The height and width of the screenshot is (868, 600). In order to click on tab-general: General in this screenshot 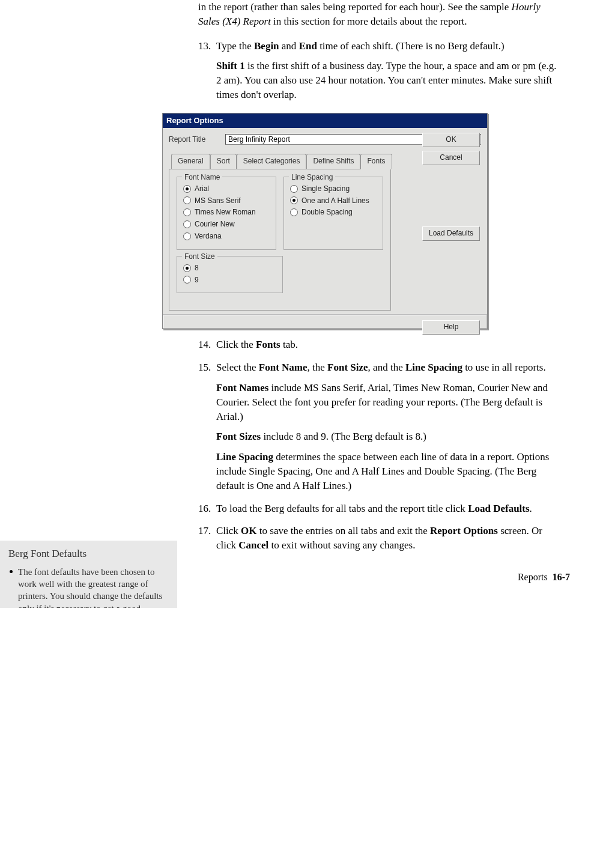, I will do `click(191, 162)`.